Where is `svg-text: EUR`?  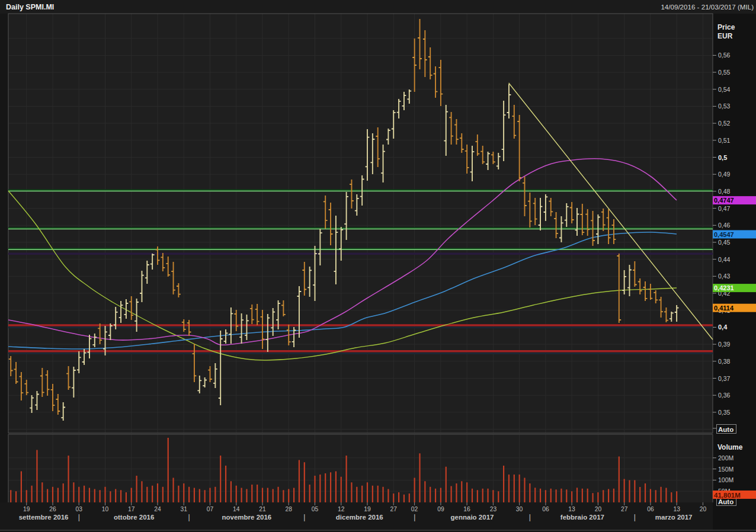
svg-text: EUR is located at coordinates (725, 36).